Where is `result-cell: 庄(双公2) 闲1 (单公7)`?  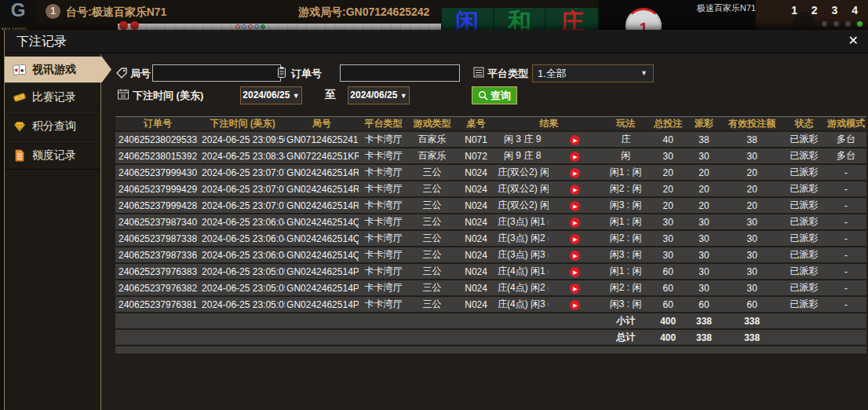
result-cell: 庄(双公2) 闲1 (单公7) is located at coordinates (523, 173).